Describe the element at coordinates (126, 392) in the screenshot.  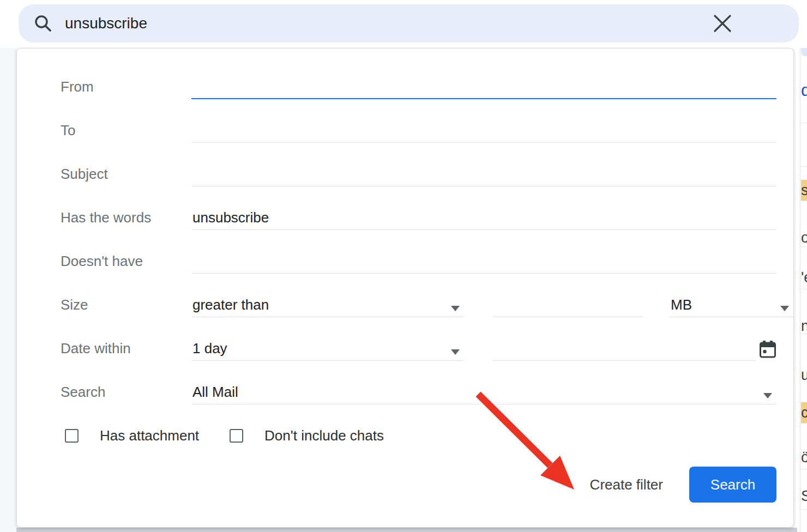
I see `search-scope-label: Search` at that location.